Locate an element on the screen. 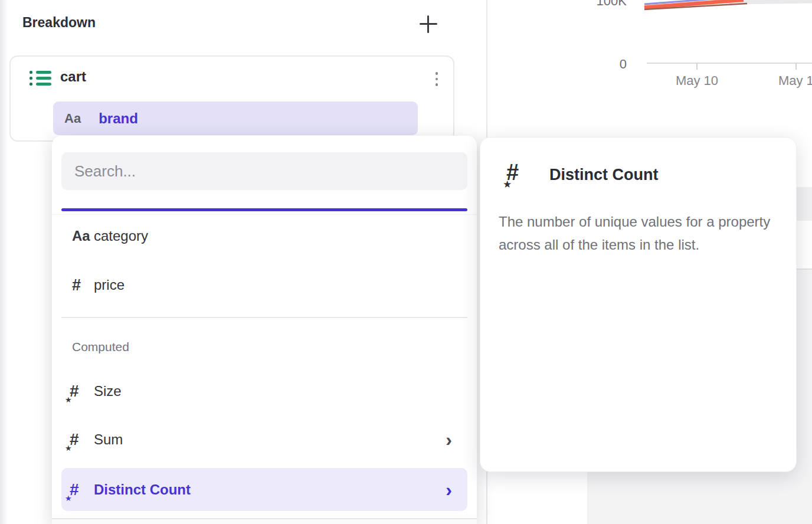  dropdown-item-size: # ★ Size is located at coordinates (264, 391).